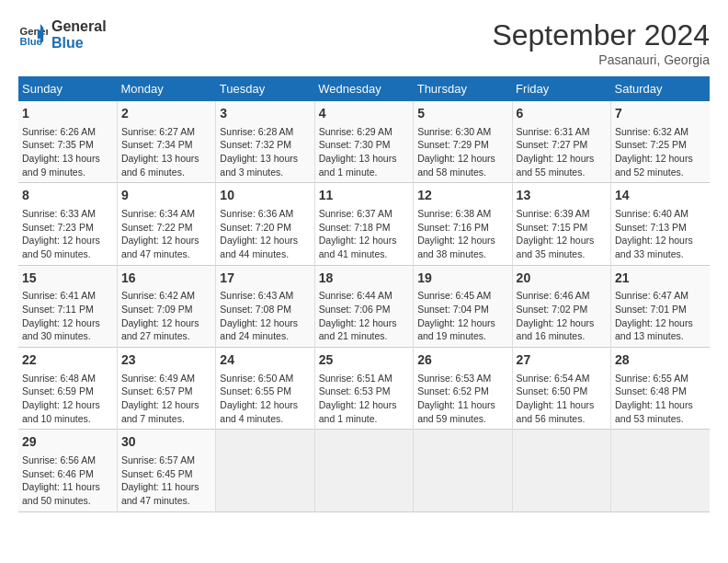 The width and height of the screenshot is (728, 563). Describe the element at coordinates (463, 142) in the screenshot. I see `calendar-cell: 5Sunrise: 6:30 AM Sunset: 7:29 PM Daylig…` at that location.